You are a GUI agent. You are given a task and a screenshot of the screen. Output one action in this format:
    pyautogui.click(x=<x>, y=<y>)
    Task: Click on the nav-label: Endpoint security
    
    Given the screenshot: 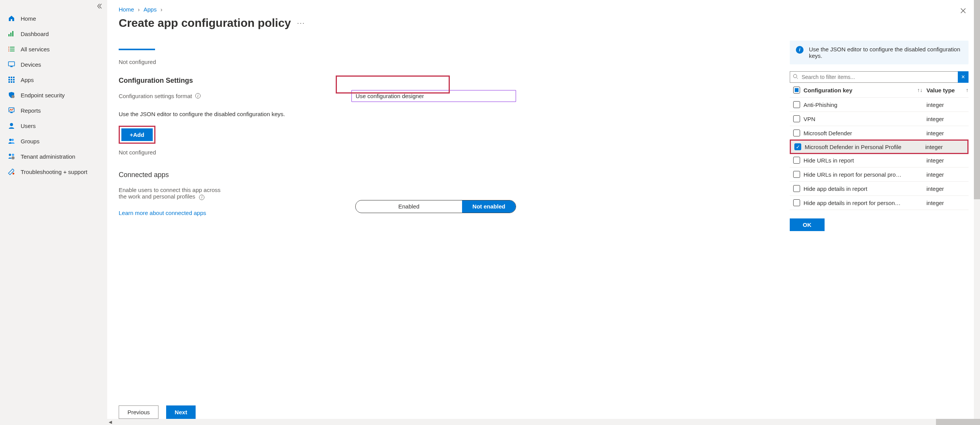 What is the action you would take?
    pyautogui.click(x=43, y=95)
    